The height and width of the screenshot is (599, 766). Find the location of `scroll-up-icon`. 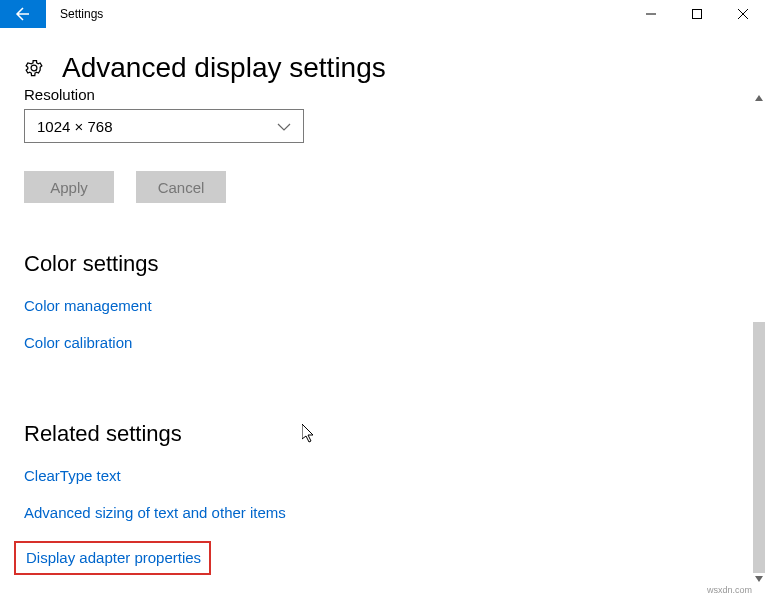

scroll-up-icon is located at coordinates (759, 98).